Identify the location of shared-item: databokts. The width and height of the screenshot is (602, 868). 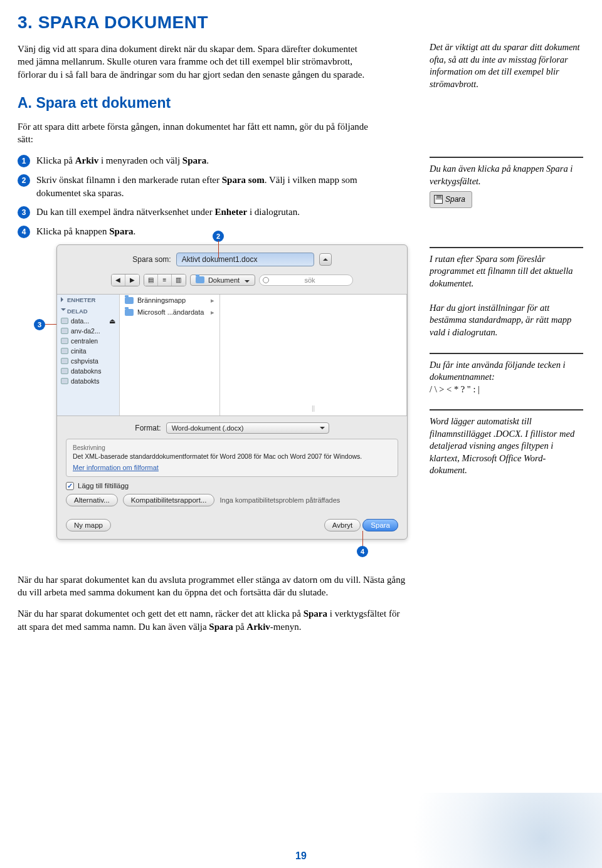
(88, 381).